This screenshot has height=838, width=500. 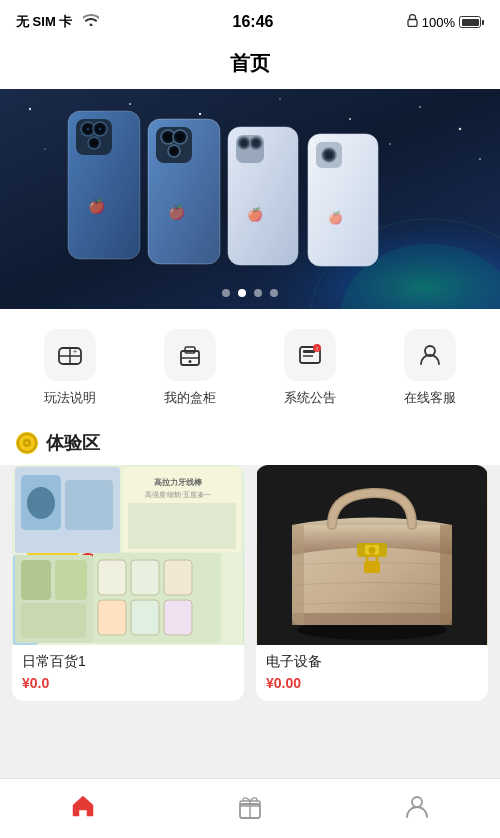 I want to click on product-price-electronics: ¥0.00, so click(x=372, y=683).